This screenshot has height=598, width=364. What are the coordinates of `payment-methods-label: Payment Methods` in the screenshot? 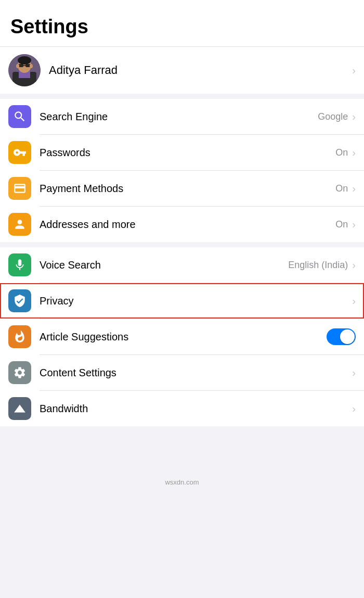 It's located at (187, 188).